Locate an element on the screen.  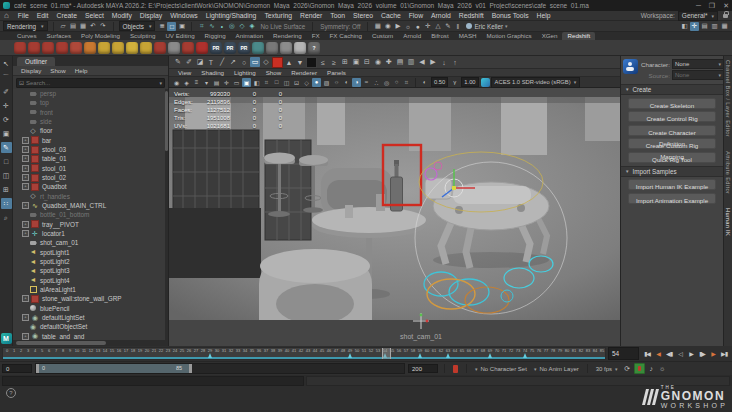
pin-icon: ✚ is located at coordinates (389, 62).